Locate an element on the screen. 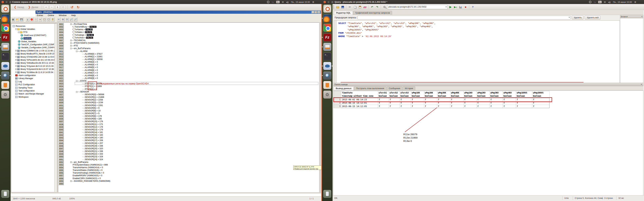  variable-row-0026: −—.SENSOR is located at coordinates (192, 92).